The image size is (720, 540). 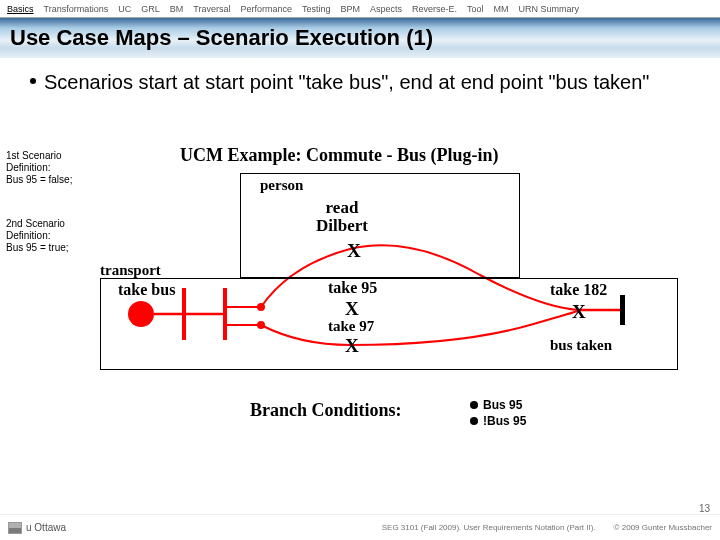 What do you see at coordinates (124, 9) in the screenshot?
I see `tab-uc: UC` at bounding box center [124, 9].